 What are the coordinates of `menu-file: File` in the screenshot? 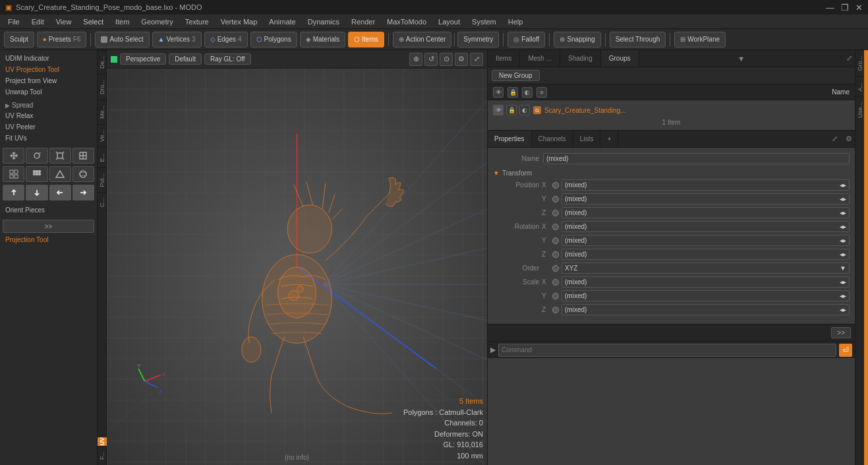 It's located at (14, 22).